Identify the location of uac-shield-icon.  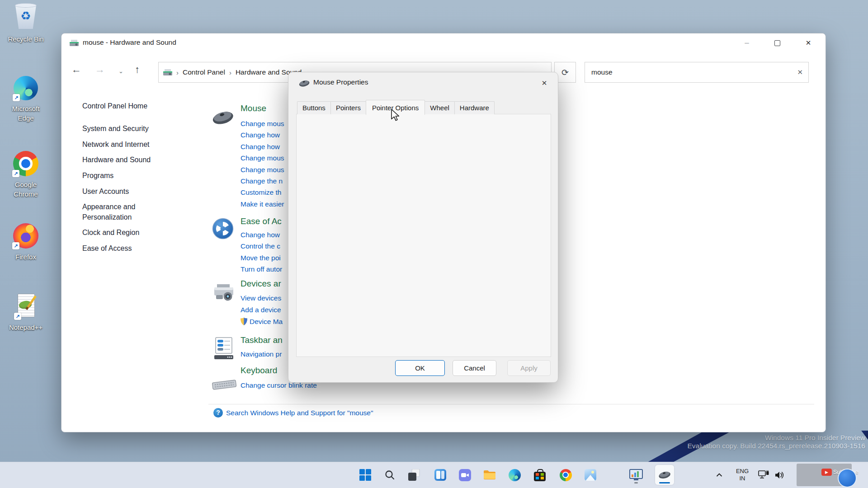
(244, 322).